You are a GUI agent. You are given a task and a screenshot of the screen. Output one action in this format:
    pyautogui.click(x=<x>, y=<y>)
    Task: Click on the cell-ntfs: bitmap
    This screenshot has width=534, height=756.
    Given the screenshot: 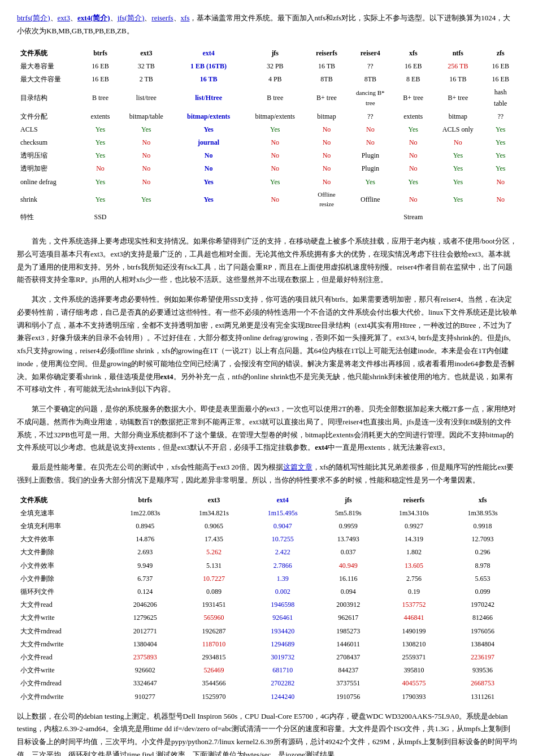 What is the action you would take?
    pyautogui.click(x=458, y=116)
    